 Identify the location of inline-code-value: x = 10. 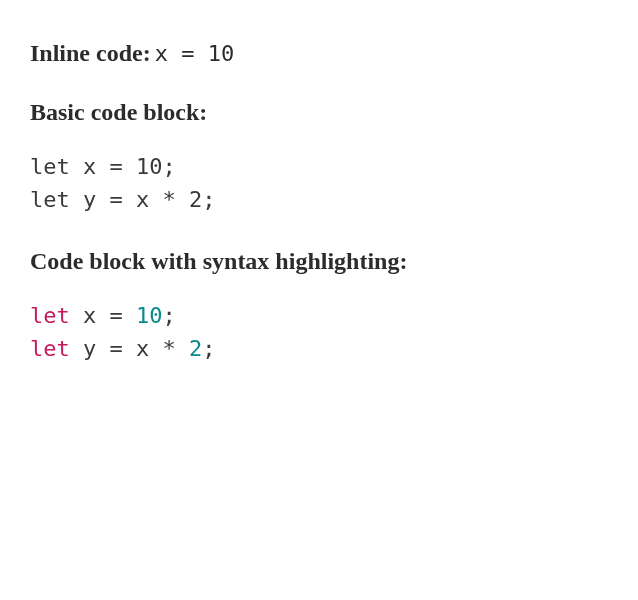
(194, 54).